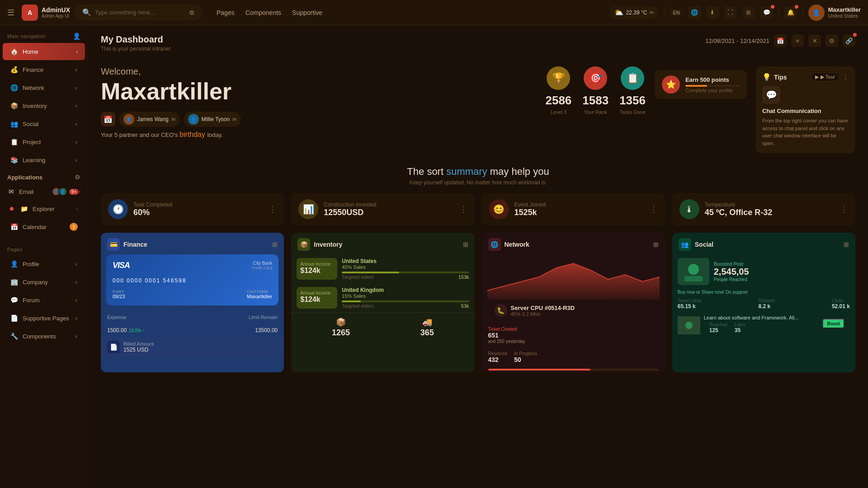  I want to click on inv-annual-value-us: $124k, so click(317, 271).